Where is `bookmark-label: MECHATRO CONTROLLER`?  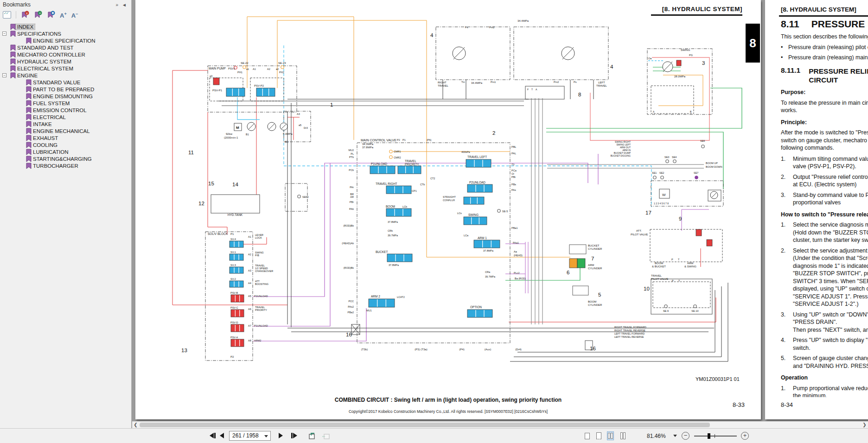 bookmark-label: MECHATRO CONTROLLER is located at coordinates (51, 55).